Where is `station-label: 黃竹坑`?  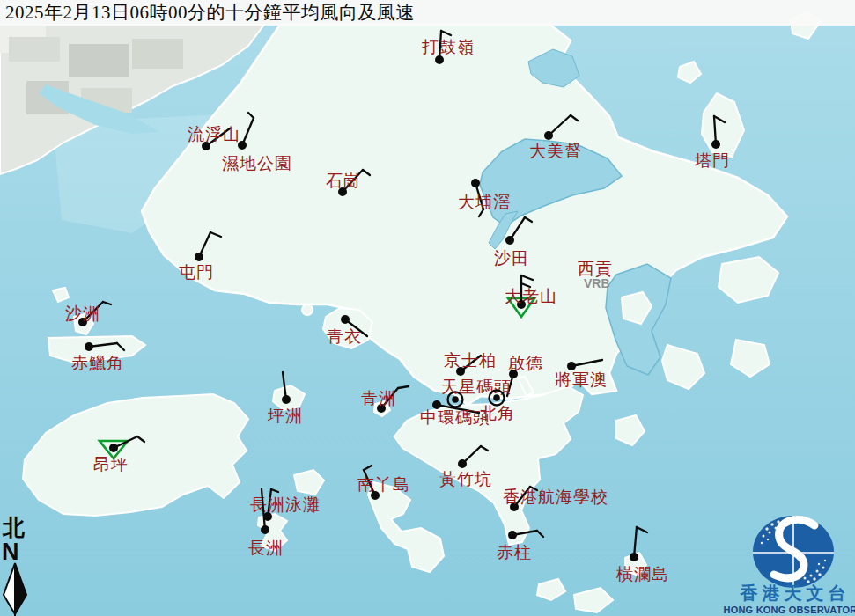 station-label: 黃竹坑 is located at coordinates (466, 479).